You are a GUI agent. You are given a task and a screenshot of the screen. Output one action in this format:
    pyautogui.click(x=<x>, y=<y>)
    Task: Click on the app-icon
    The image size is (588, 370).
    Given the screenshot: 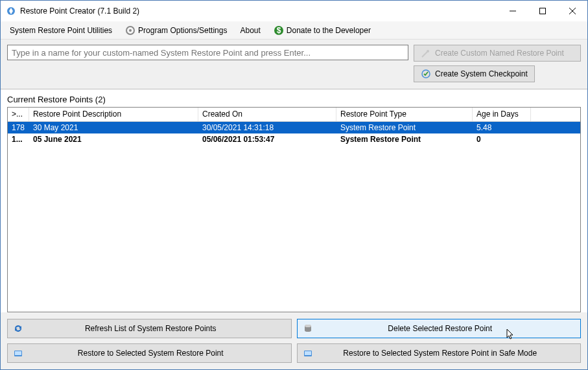 What is the action you would take?
    pyautogui.click(x=11, y=11)
    